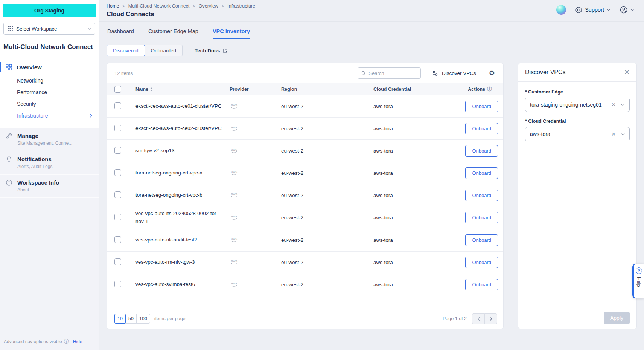  Describe the element at coordinates (183, 240) in the screenshot. I see `vpc-name-cell: ves-vpc-auto-nk-audit-test2` at that location.